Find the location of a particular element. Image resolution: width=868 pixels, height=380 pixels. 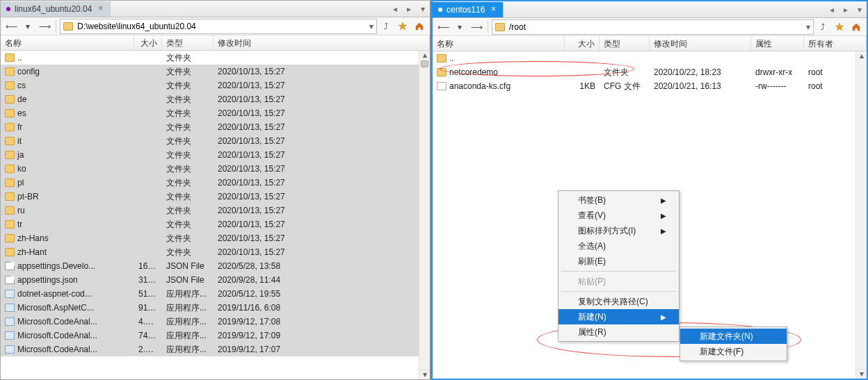

address-bar: /root ▾ is located at coordinates (652, 27).